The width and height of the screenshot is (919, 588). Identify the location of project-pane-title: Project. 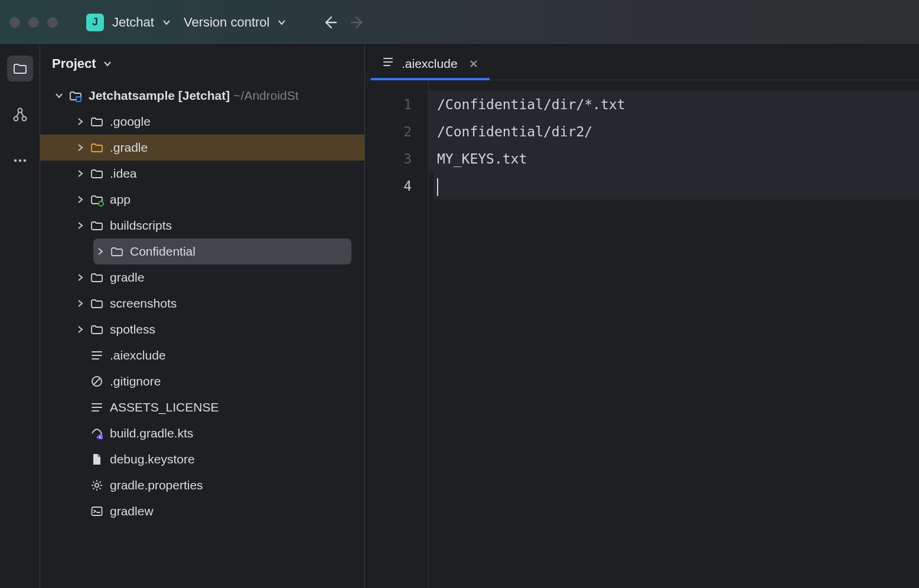
(74, 64).